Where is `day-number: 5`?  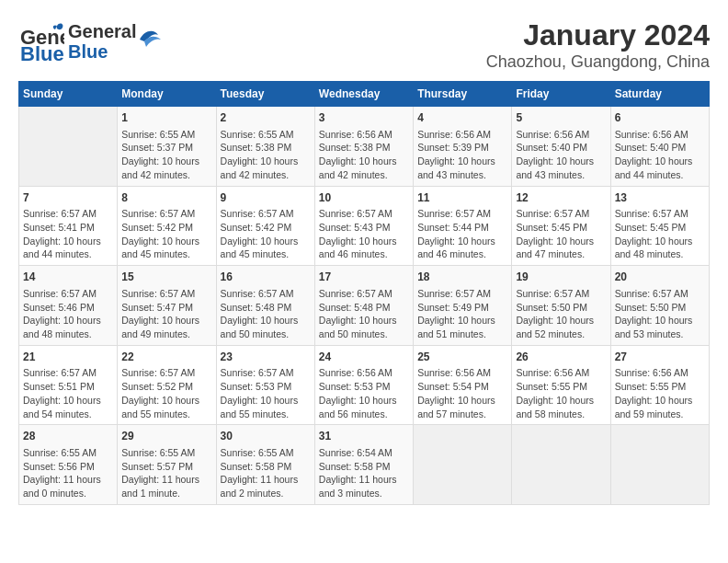 day-number: 5 is located at coordinates (561, 118).